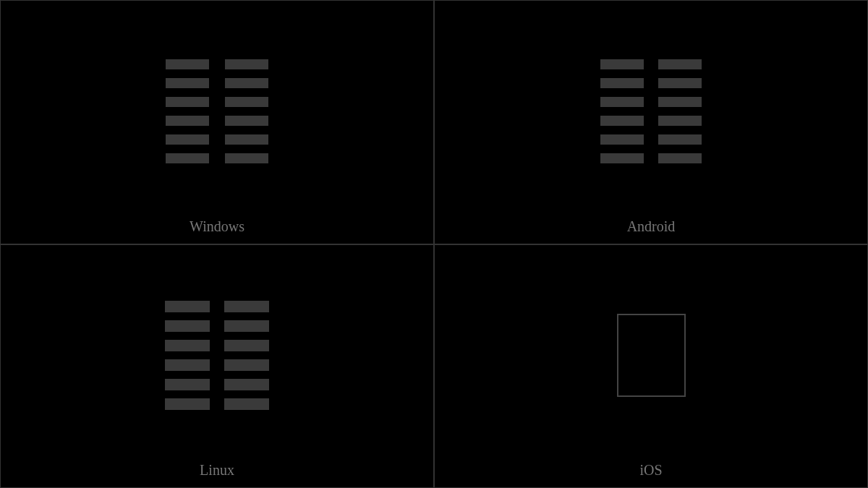  I want to click on platform-label-linux: Linux, so click(217, 470).